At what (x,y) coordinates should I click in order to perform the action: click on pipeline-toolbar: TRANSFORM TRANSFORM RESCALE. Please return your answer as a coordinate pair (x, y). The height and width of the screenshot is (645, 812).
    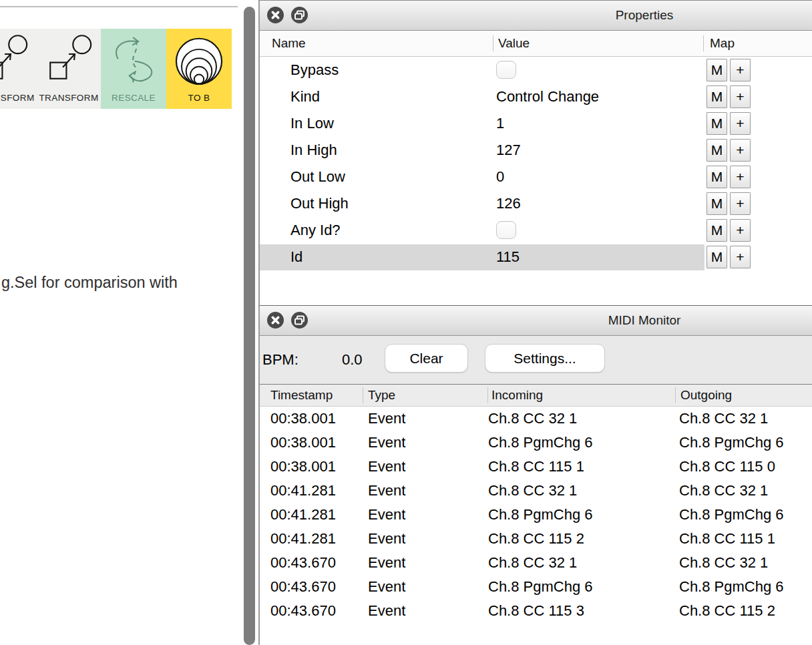
    Looking at the image, I should click on (116, 69).